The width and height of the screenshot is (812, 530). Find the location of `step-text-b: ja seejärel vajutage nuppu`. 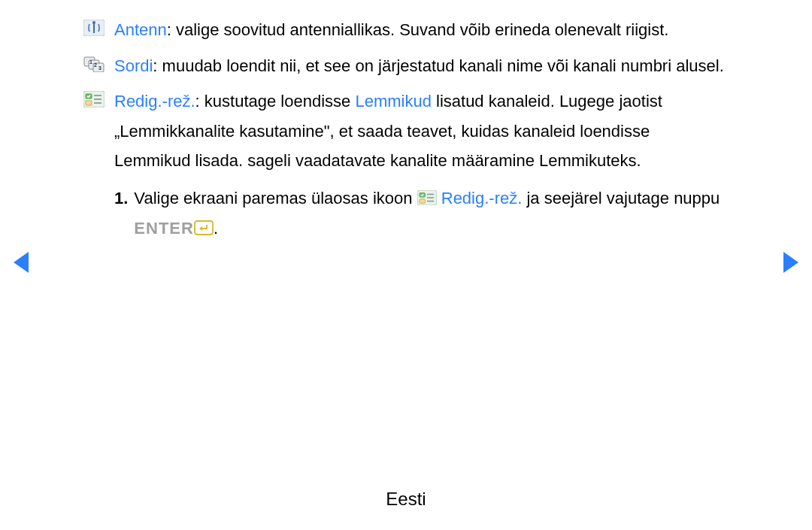

step-text-b: ja seejärel vajutage nuppu is located at coordinates (621, 198).